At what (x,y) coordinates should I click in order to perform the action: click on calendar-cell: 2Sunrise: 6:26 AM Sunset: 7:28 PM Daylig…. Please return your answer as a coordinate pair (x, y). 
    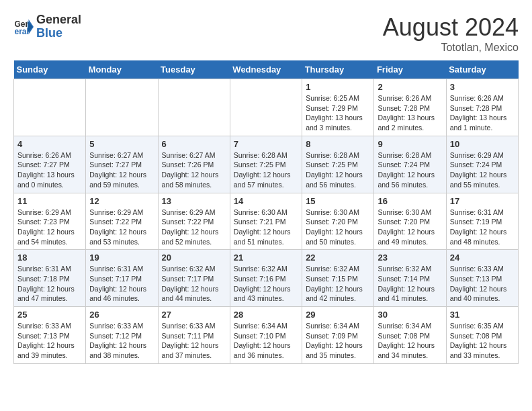
    Looking at the image, I should click on (410, 107).